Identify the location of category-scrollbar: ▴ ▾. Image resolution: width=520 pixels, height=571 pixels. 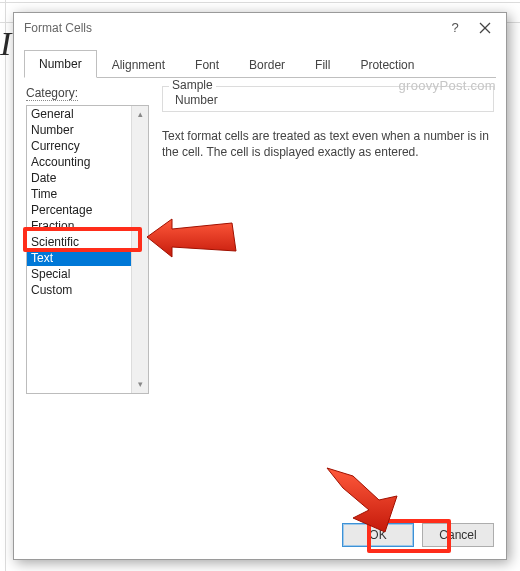
(140, 250).